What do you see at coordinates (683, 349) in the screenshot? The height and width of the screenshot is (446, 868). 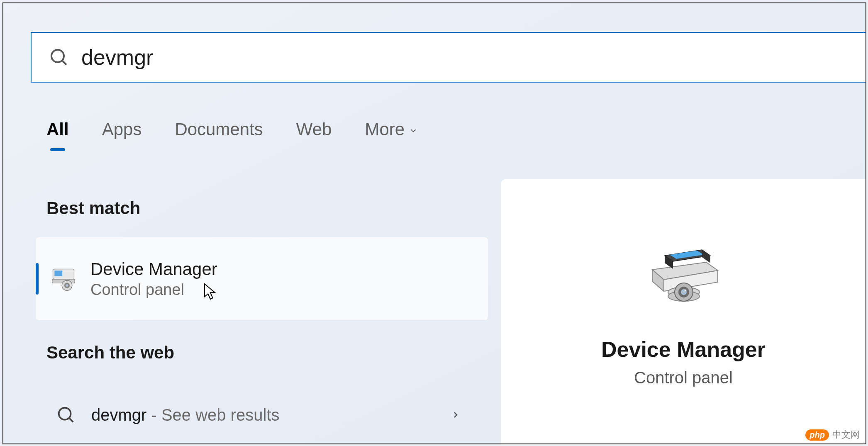 I see `detail-title: Device Manager` at bounding box center [683, 349].